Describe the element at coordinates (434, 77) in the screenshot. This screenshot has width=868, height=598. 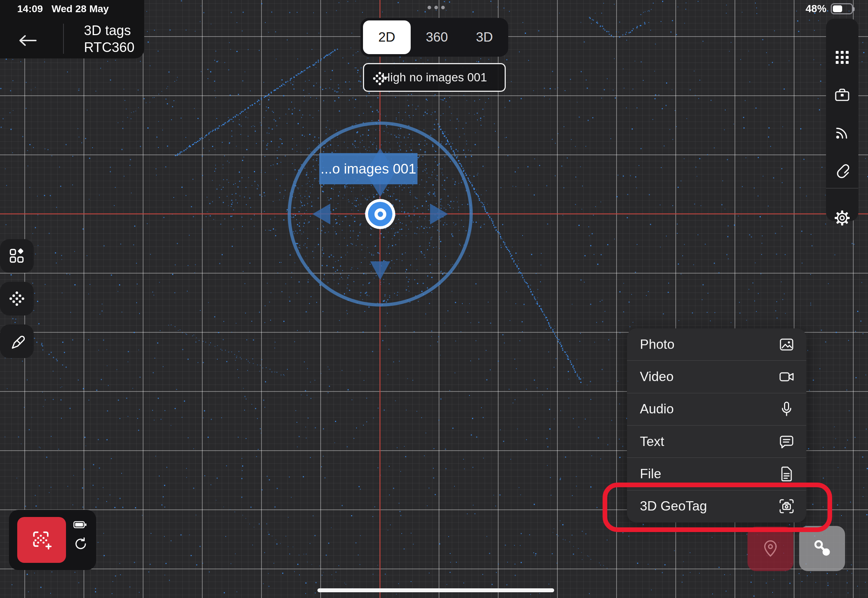
I see `scene-name: High no images 001` at that location.